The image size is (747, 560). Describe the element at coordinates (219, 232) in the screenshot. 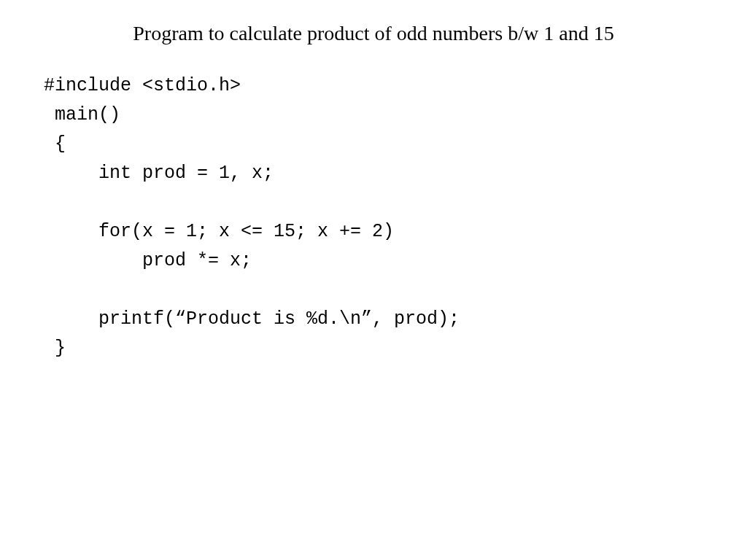

I see `code-line: for(x = 1; x <= 15; x += 2)` at that location.